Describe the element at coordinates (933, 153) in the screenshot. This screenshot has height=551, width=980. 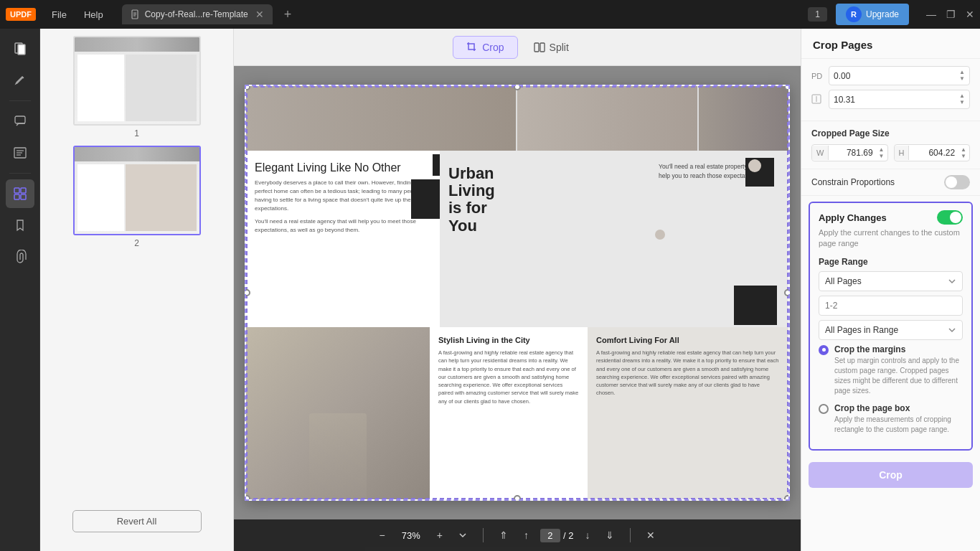
I see `height-field: H 604.22 ▲ ▼` at that location.